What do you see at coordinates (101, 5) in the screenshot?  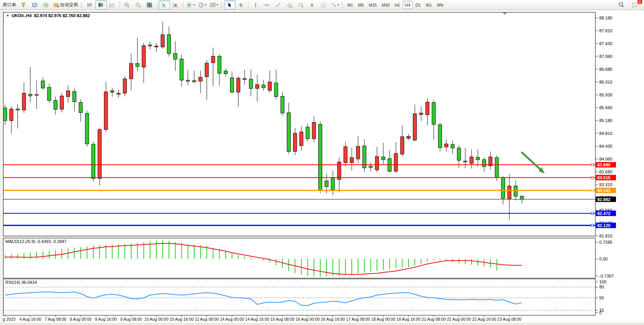 I see `candlestick-chart-button` at bounding box center [101, 5].